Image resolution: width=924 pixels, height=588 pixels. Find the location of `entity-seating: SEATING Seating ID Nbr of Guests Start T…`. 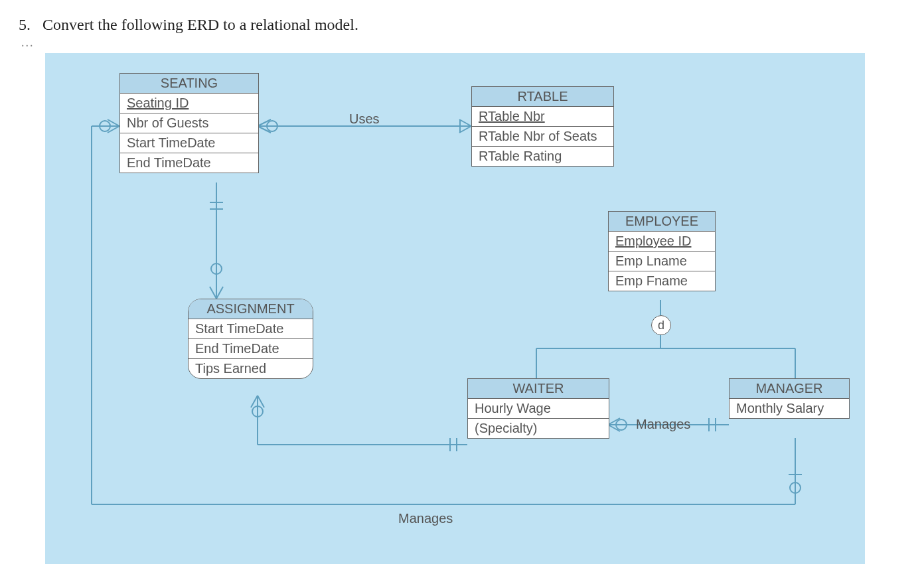

entity-seating: SEATING Seating ID Nbr of Guests Start T… is located at coordinates (189, 123).